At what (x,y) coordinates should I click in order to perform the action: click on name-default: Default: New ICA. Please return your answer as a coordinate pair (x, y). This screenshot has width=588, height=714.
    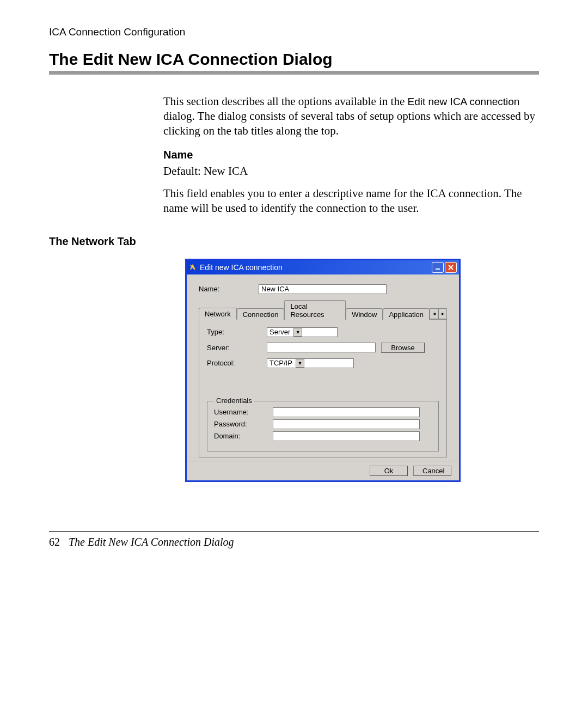
    Looking at the image, I should click on (351, 171).